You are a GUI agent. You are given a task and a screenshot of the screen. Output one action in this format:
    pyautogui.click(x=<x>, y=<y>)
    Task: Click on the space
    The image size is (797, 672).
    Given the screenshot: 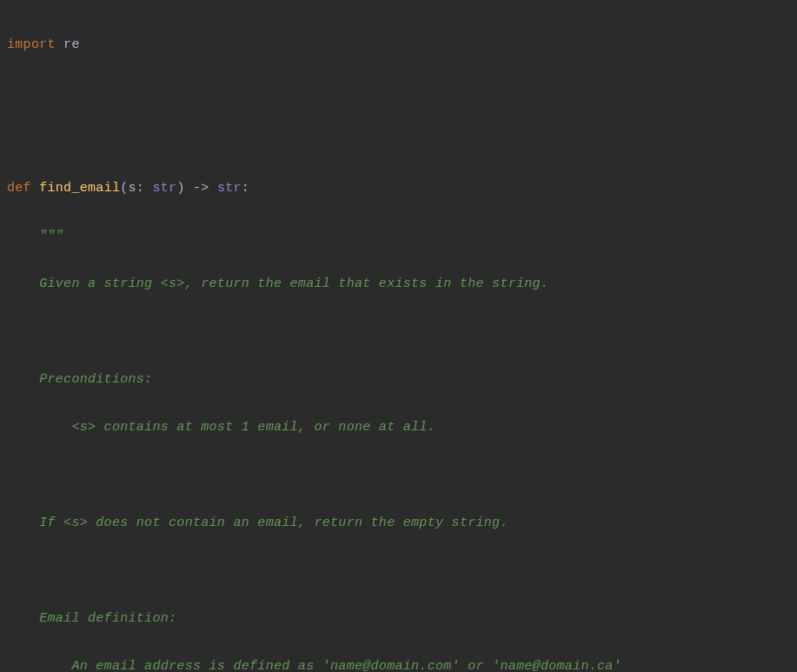 What is the action you would take?
    pyautogui.click(x=35, y=188)
    